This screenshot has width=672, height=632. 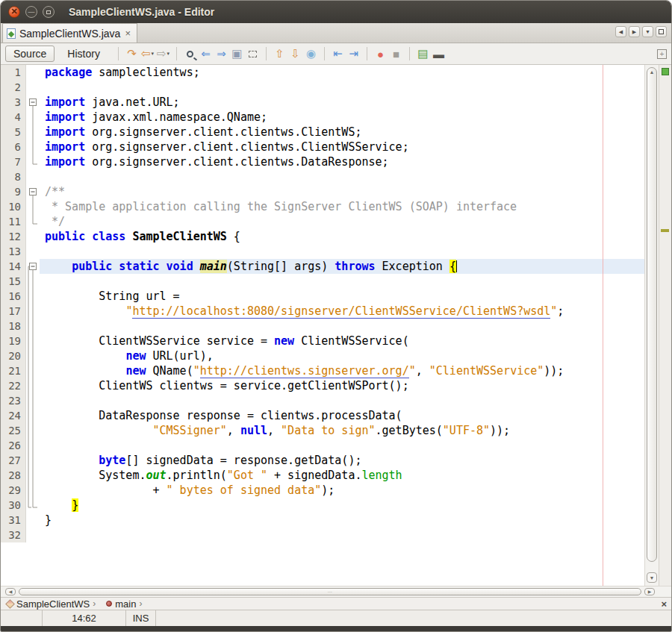 What do you see at coordinates (13, 431) in the screenshot?
I see `line-number: 25` at bounding box center [13, 431].